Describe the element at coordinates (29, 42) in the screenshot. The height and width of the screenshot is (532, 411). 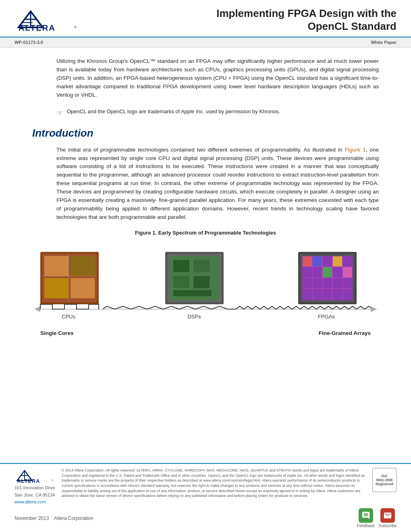
I see `wp-number: WP-01173-3.0` at that location.